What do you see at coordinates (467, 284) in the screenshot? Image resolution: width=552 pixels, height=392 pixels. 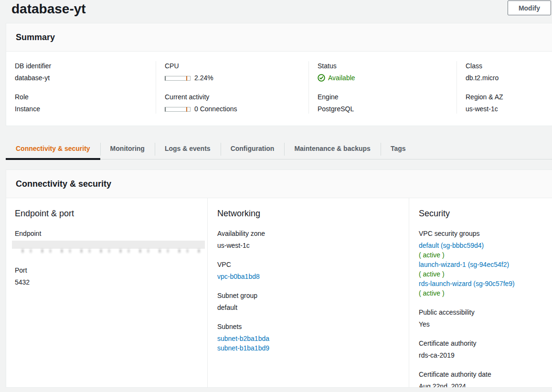 I see `security-group-link-3: rds-launch-wizard (sg-90c57fe9)` at bounding box center [467, 284].